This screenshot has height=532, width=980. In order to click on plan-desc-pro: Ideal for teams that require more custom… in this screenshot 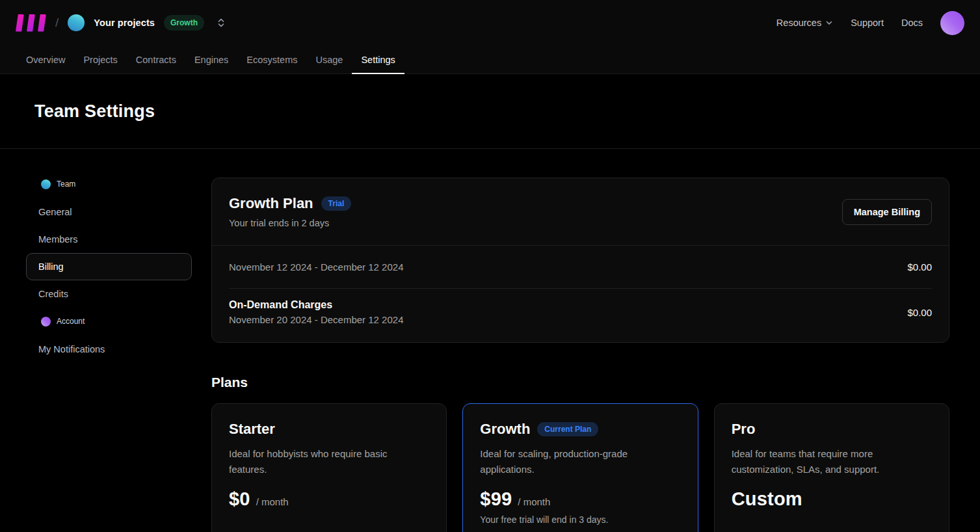, I will do `click(829, 462)`.